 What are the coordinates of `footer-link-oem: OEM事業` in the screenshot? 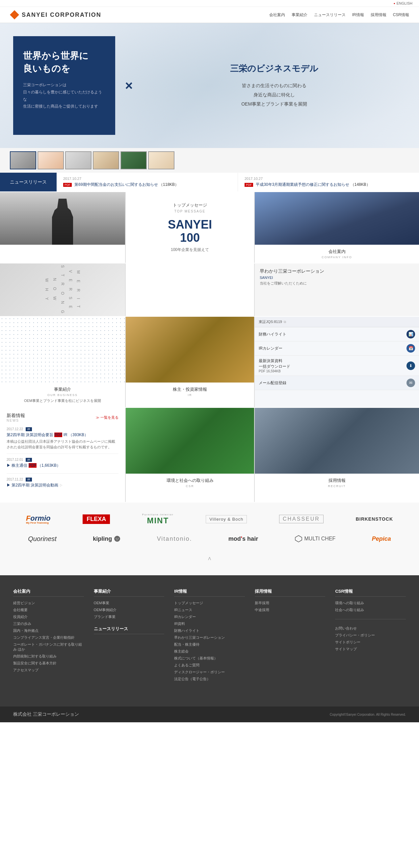 It's located at (101, 603).